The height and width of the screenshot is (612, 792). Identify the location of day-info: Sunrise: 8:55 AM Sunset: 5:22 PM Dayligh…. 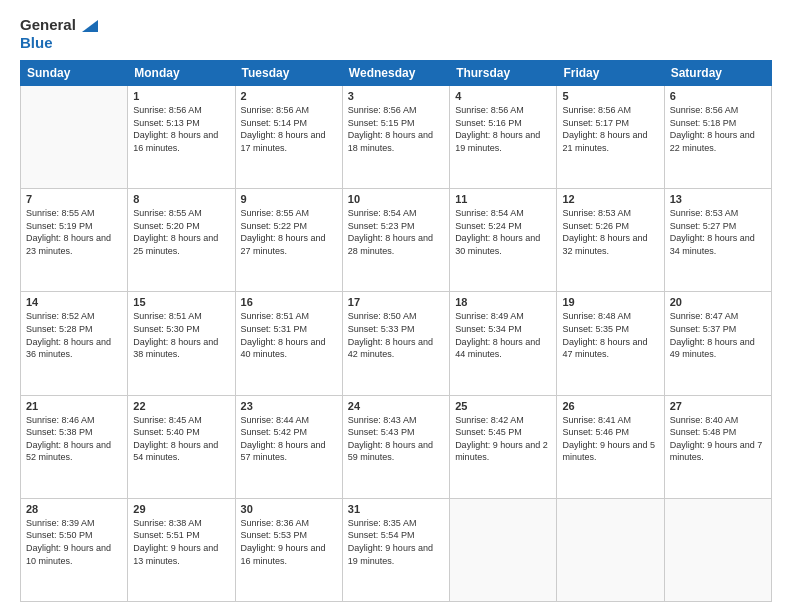
(289, 232).